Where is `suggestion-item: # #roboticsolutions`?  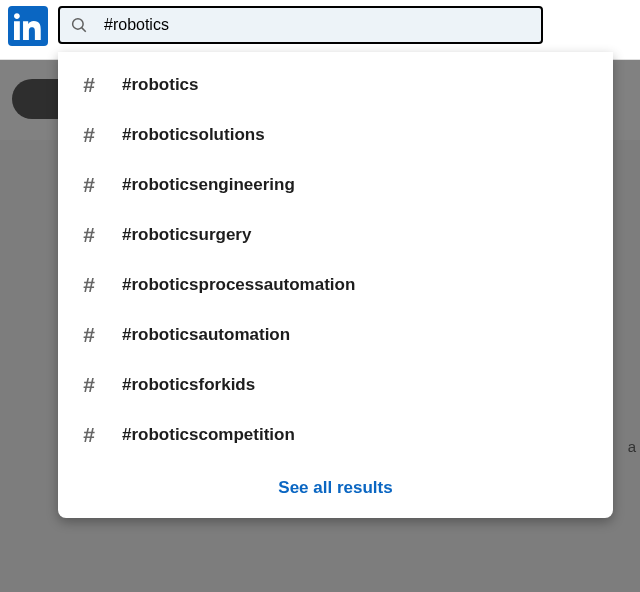
suggestion-item: # #roboticsolutions is located at coordinates (336, 135).